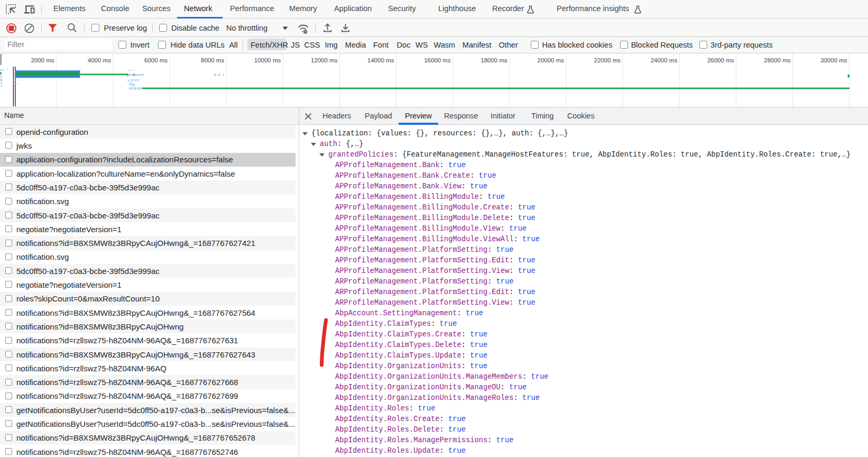  Describe the element at coordinates (99, 60) in the screenshot. I see `svg-text: 4000 ms` at that location.